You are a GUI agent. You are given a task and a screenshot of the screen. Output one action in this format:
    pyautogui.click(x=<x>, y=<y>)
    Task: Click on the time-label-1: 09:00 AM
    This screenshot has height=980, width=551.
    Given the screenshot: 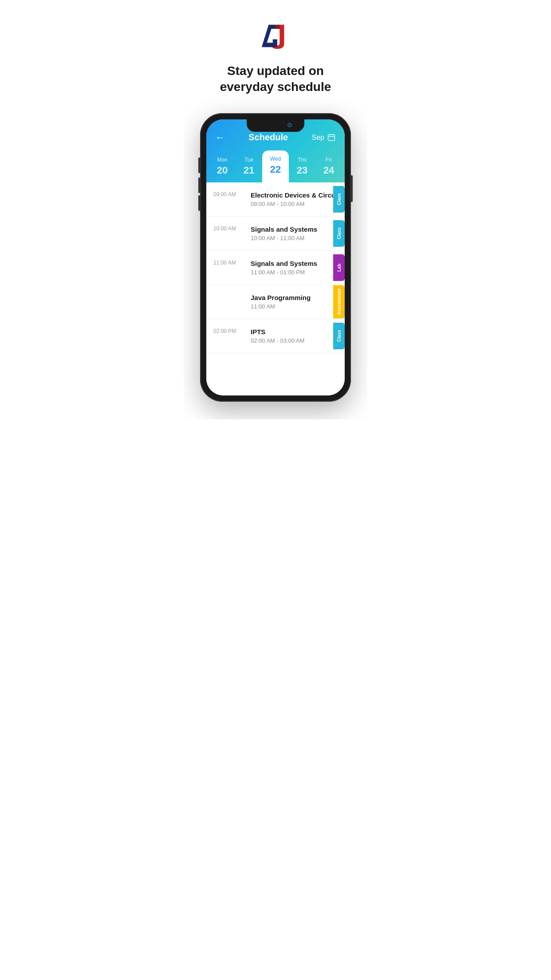 What is the action you would take?
    pyautogui.click(x=231, y=194)
    